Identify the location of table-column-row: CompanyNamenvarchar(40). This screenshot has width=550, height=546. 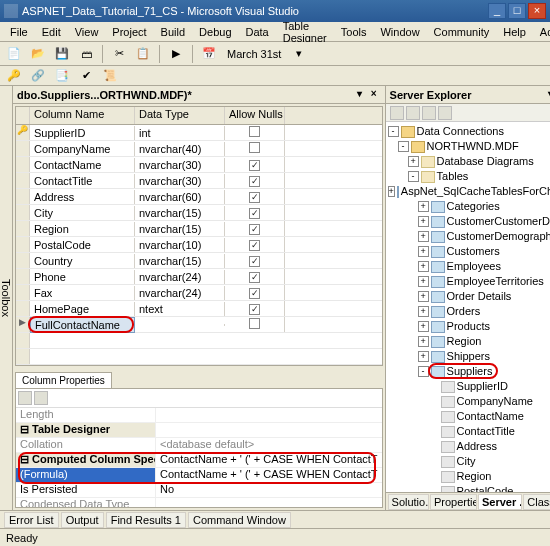
(199, 149).